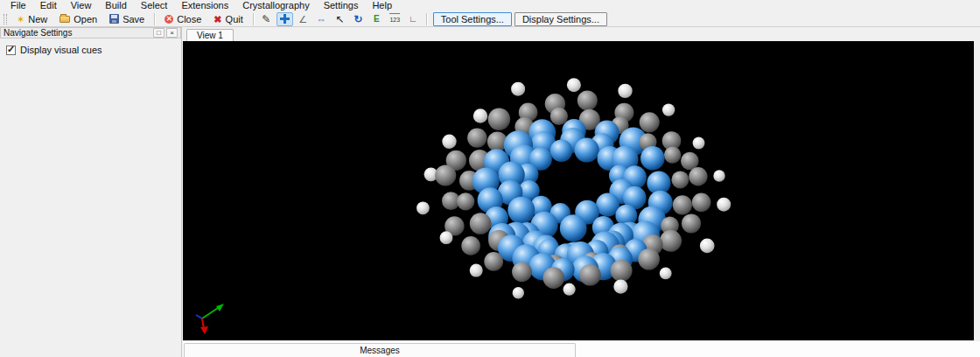 This screenshot has height=357, width=980. What do you see at coordinates (81, 5) in the screenshot?
I see `menu-view: View` at bounding box center [81, 5].